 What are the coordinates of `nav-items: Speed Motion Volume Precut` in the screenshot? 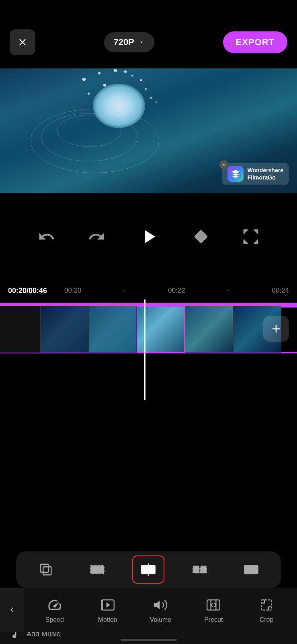 It's located at (161, 610).